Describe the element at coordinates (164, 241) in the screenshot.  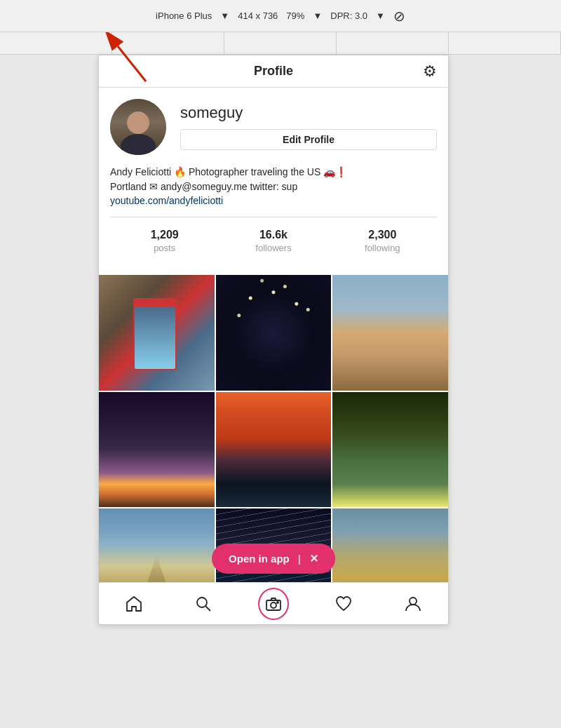
I see `stat-posts: 1,209 posts` at that location.